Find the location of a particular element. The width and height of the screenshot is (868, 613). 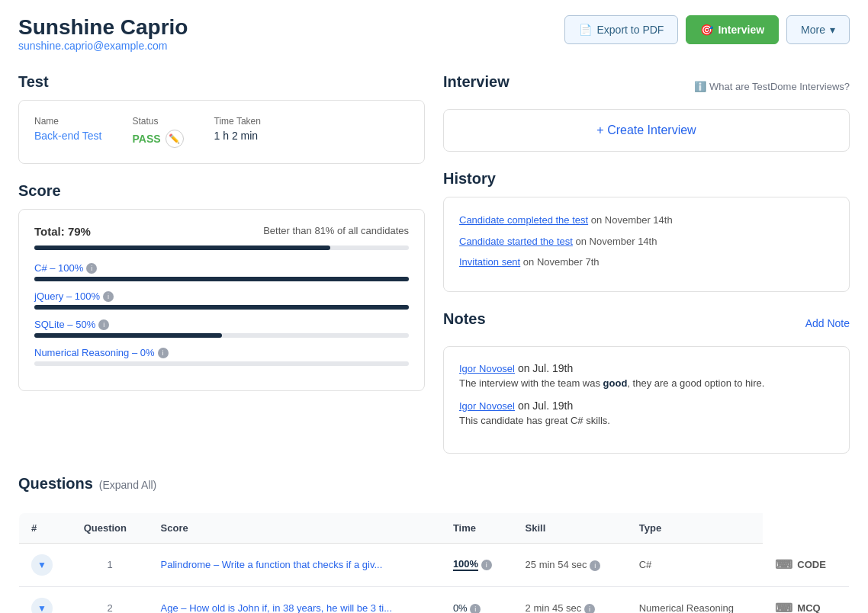

test-name-value: Back-end Test is located at coordinates (68, 136).